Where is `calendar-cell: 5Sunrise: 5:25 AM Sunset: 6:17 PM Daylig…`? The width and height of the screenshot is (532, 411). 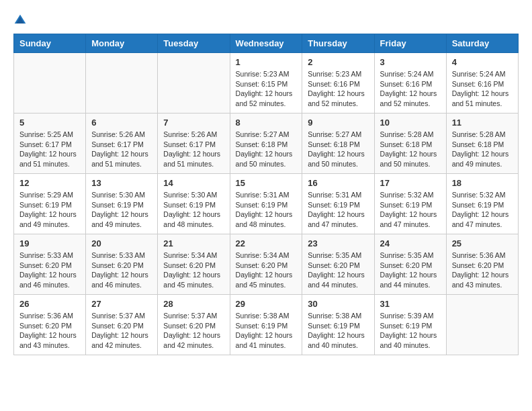 calendar-cell: 5Sunrise: 5:25 AM Sunset: 6:17 PM Daylig… is located at coordinates (50, 144).